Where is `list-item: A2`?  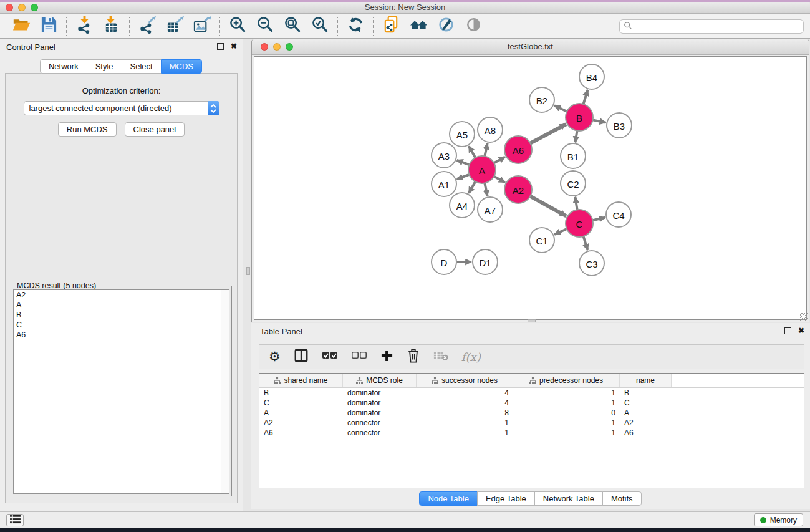 list-item: A2 is located at coordinates (121, 295).